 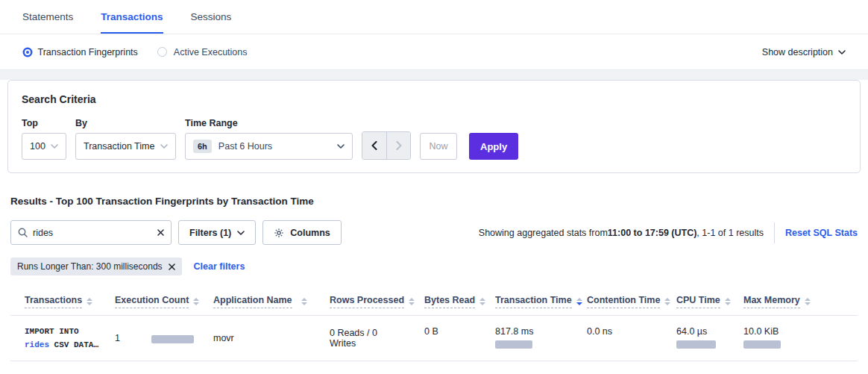 What do you see at coordinates (203, 146) in the screenshot?
I see `time-range-badge: 6h` at bounding box center [203, 146].